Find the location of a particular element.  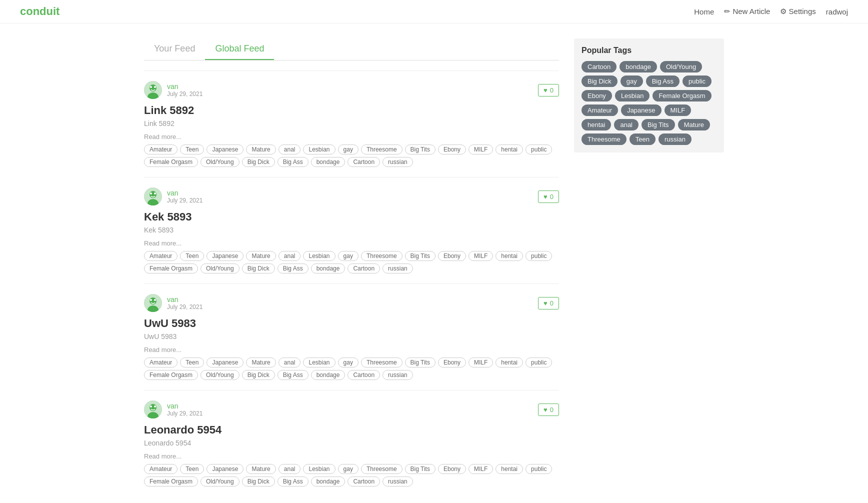

popular-tag: Amateur is located at coordinates (600, 110).